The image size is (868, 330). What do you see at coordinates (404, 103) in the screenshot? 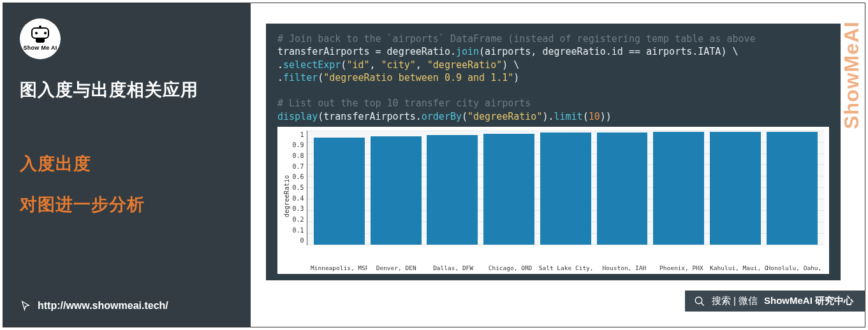
I see `code-comment-2: # List out the top 10 transfer city airp…` at bounding box center [404, 103].